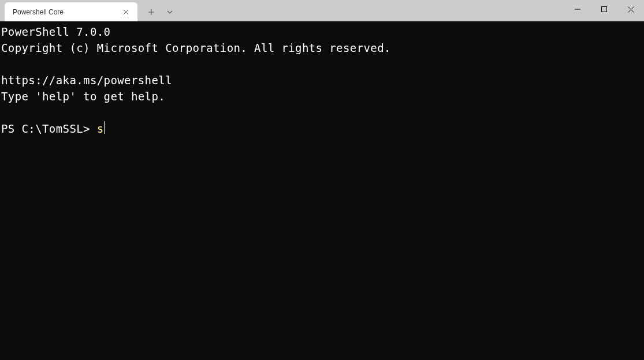 This screenshot has width=644, height=360. Describe the element at coordinates (104, 127) in the screenshot. I see `cursor-icon` at that location.